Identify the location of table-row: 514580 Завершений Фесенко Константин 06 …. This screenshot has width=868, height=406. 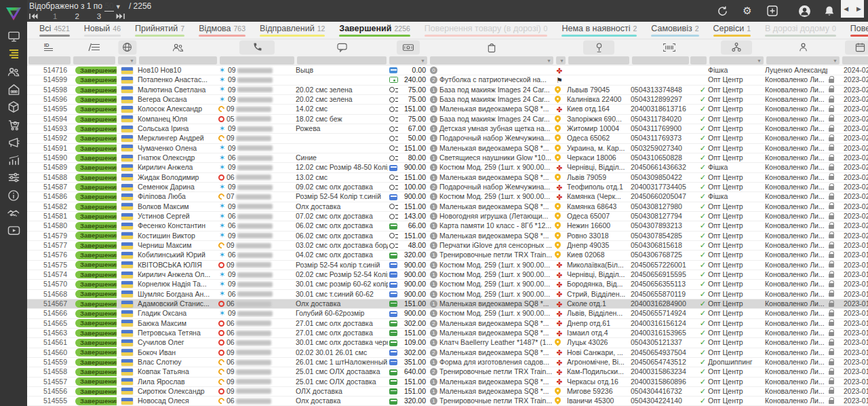
(448, 226).